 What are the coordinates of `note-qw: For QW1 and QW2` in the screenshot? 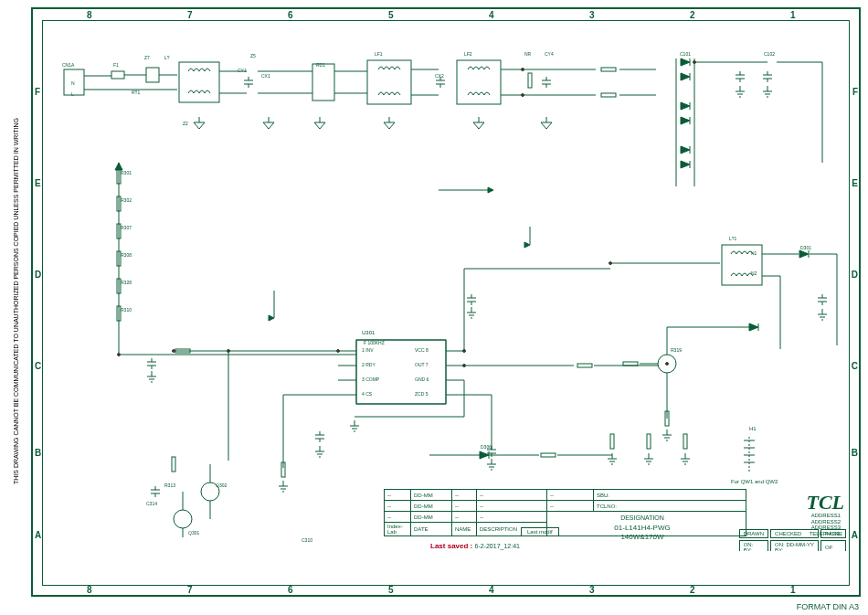 It's located at (755, 482).